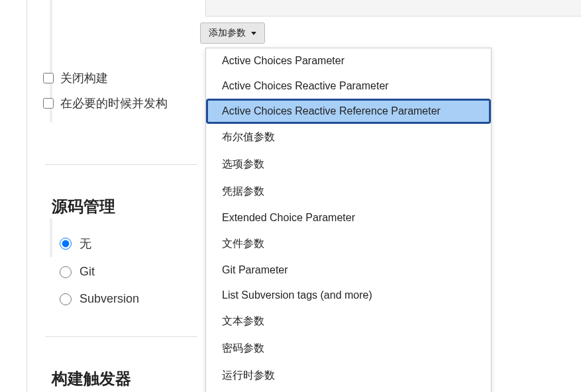 The width and height of the screenshot is (581, 392). I want to click on disable-build-checkbox, so click(48, 78).